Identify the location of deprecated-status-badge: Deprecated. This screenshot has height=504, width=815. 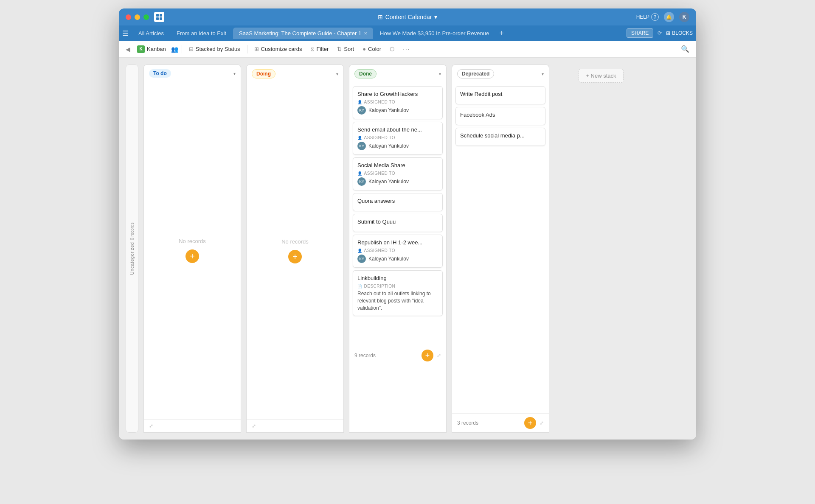
(475, 74).